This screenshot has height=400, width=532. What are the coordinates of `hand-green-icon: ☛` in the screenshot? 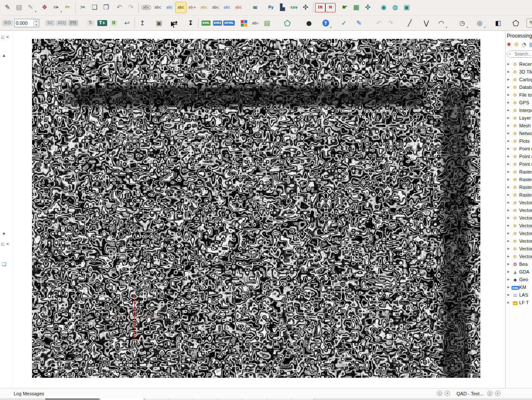 It's located at (345, 8).